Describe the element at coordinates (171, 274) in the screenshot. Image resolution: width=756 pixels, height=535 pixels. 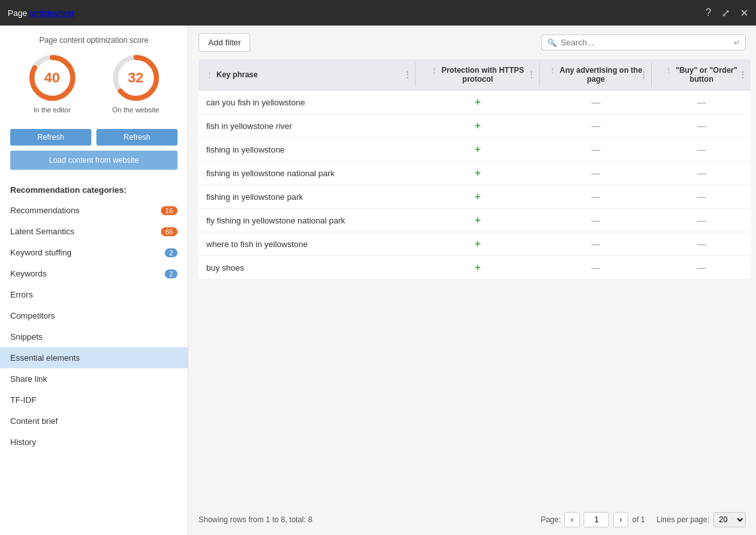
I see `nav-item-badge: 2` at that location.